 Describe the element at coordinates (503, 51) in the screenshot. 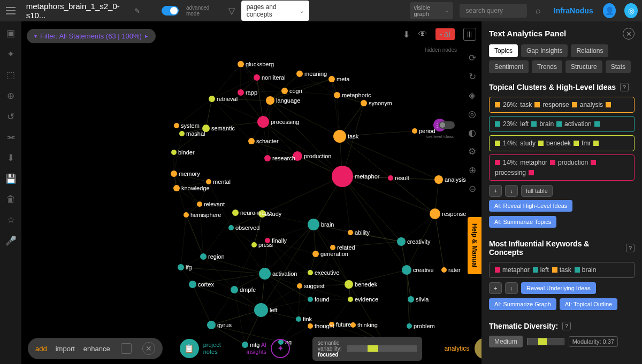

I see `tab-topics: Topics` at that location.